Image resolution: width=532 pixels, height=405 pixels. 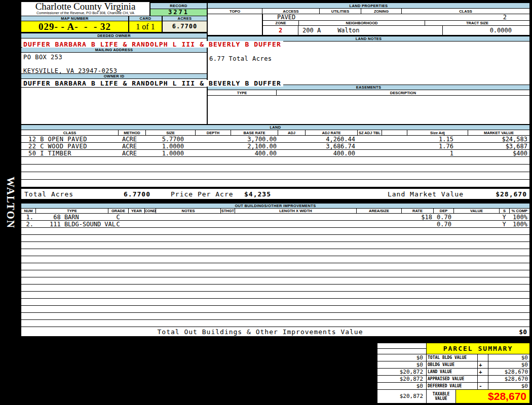 What do you see at coordinates (114, 57) in the screenshot?
I see `mailing-line1: PO BOX 253` at bounding box center [114, 57].